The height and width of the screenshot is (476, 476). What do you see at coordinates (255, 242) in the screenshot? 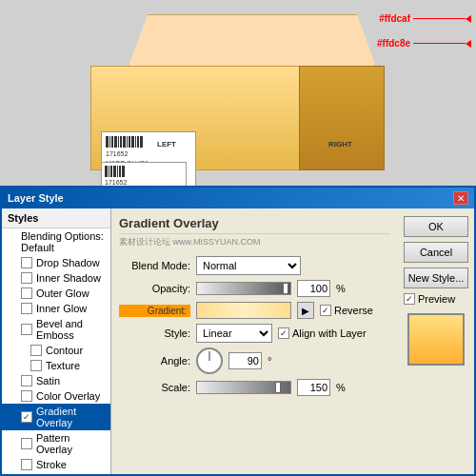
I see `watermark: 素材设计论坛 www.MISSYUAN.COM` at bounding box center [255, 242].